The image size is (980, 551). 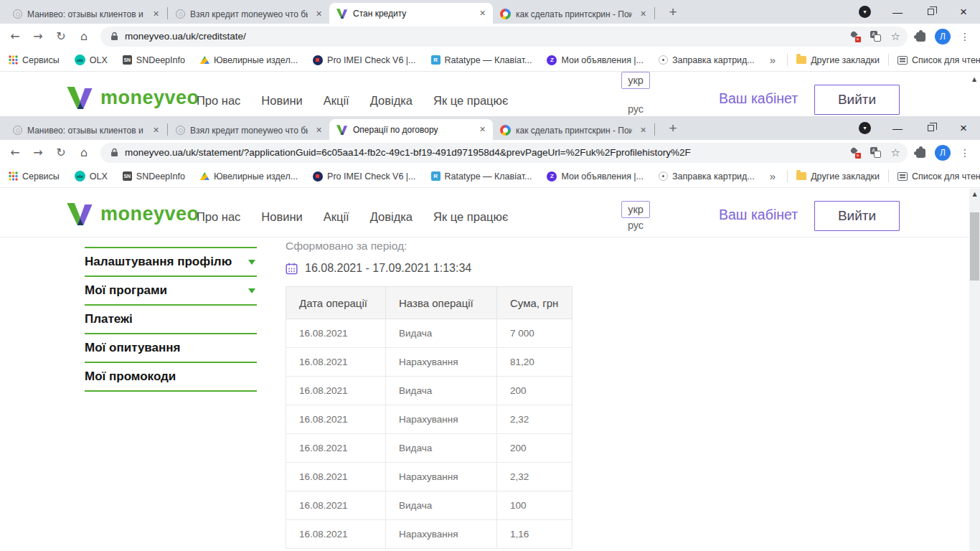 I want to click on inner-scrollbar: ▲, so click(x=974, y=370).